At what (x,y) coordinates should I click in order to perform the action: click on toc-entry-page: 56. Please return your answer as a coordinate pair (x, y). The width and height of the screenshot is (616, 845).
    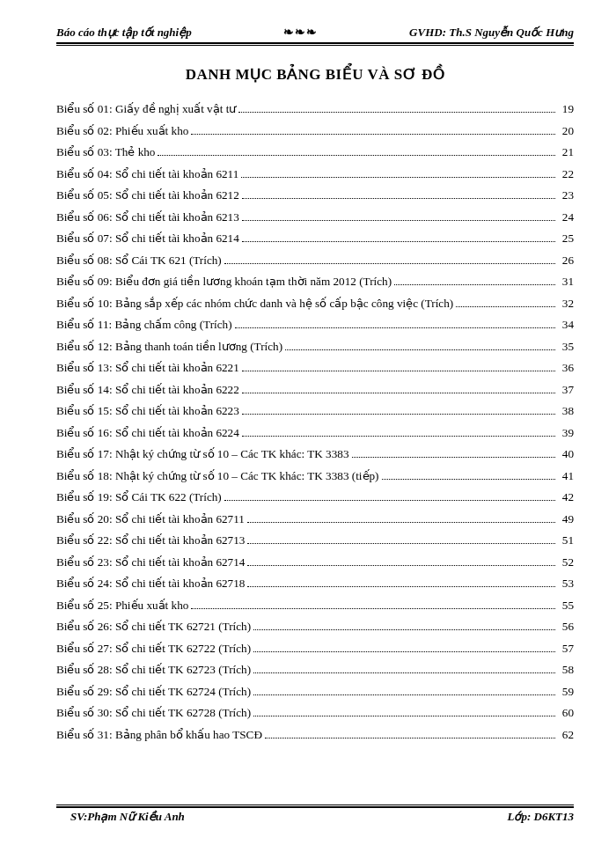
    Looking at the image, I should click on (566, 627).